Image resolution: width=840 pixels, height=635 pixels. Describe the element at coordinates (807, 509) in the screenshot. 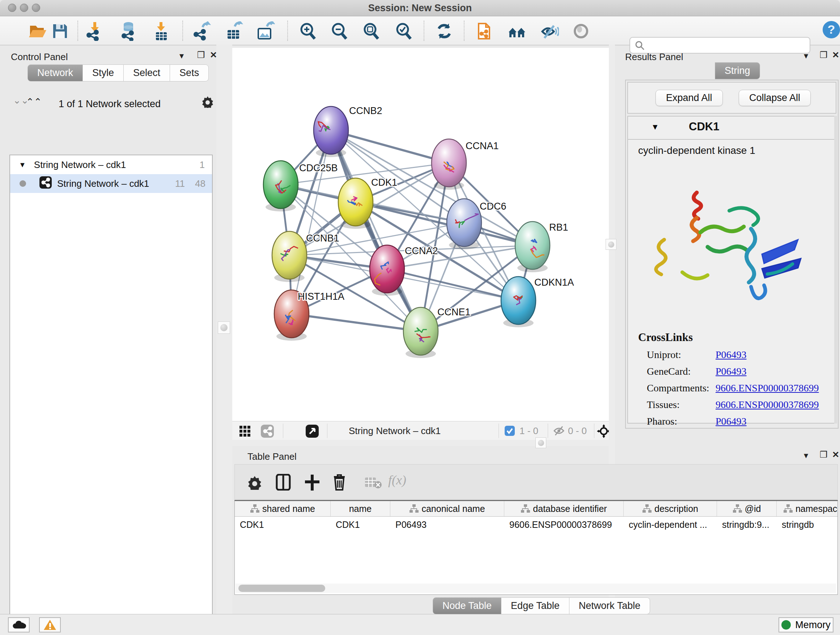

I see `column-header-namespace: namespace` at that location.